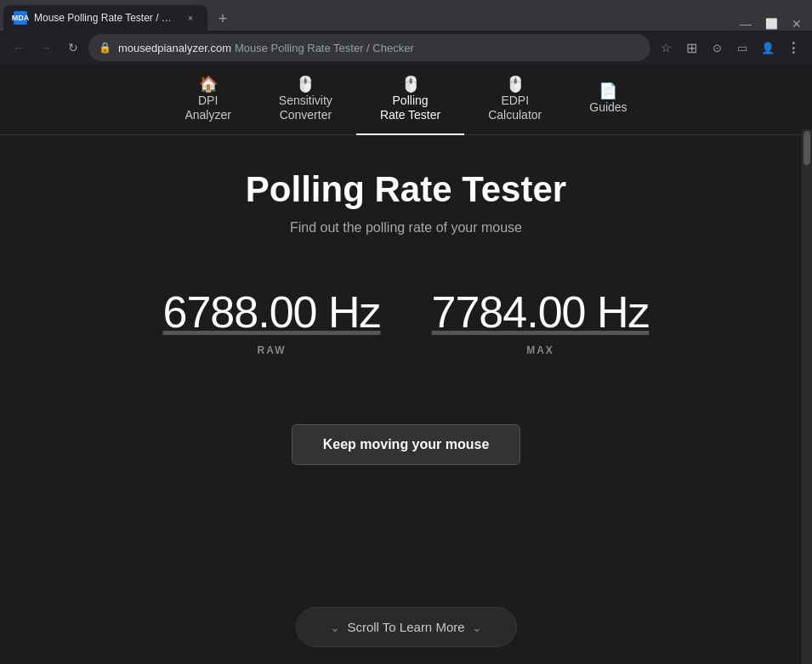  Describe the element at coordinates (406, 15) in the screenshot. I see `tab-strip: MDA Mouse Polling Rate Tester / Che × + …` at that location.